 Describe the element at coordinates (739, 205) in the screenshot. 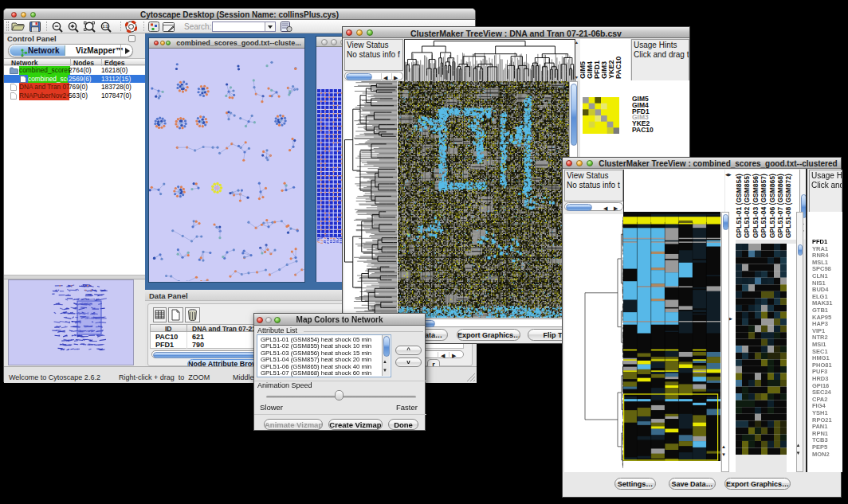

I see `svg-text: GPL51-01 (GSM854)` at that location.